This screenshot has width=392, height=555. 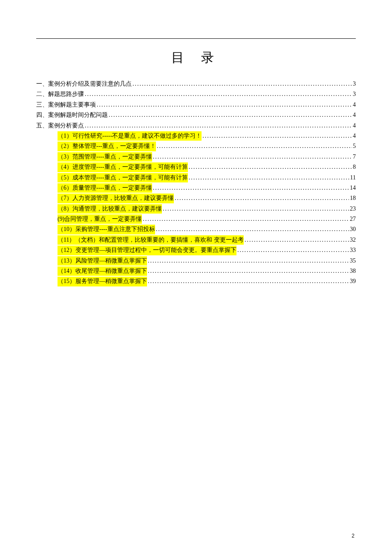 I want to click on toc-entry-label: （10）采购管理----重点注意下招投标, so click(x=107, y=229).